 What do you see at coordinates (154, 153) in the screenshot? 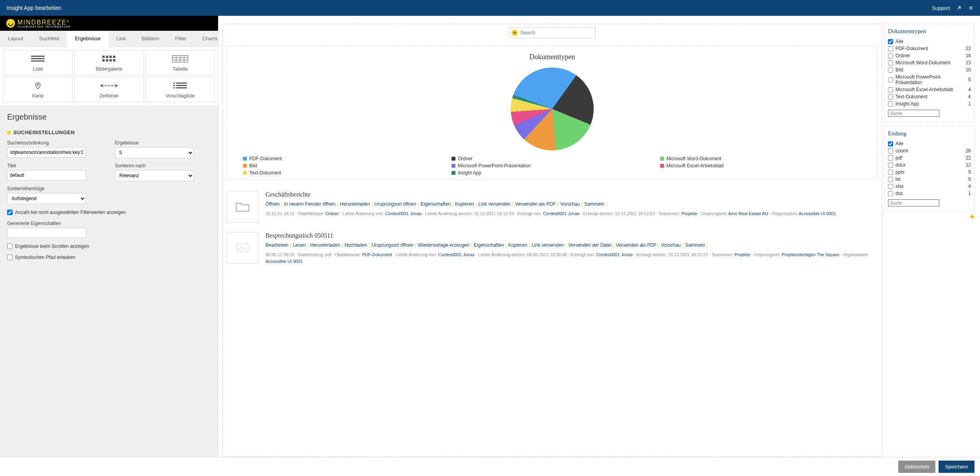
I see `select-ergebnisse: 5` at bounding box center [154, 153].